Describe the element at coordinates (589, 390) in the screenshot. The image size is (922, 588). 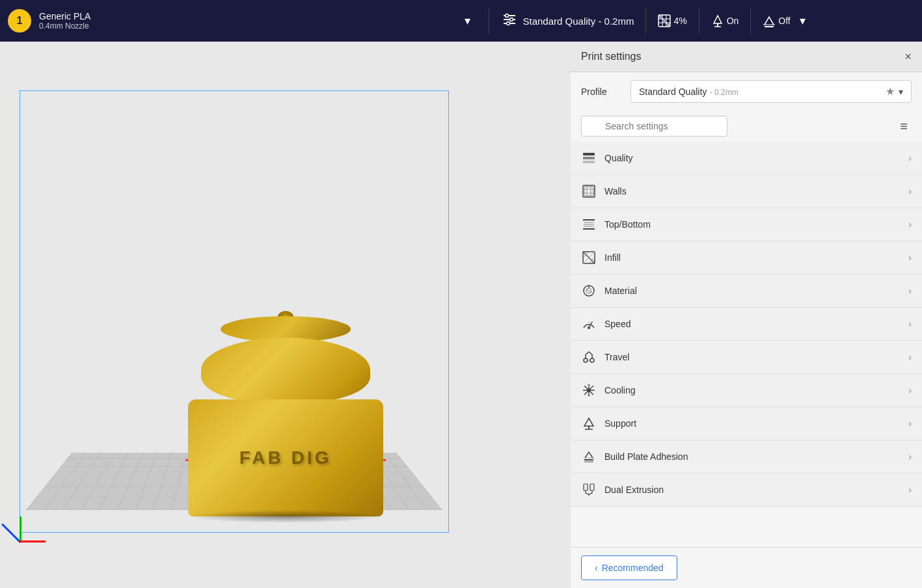
I see `cooling-icon` at that location.